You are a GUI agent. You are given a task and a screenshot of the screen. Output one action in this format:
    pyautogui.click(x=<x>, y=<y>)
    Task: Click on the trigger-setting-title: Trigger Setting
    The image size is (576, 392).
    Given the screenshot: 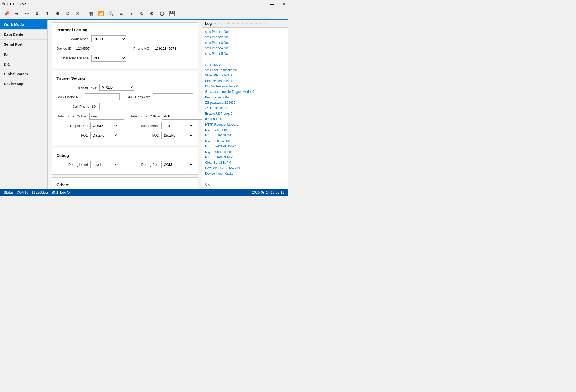 What is the action you would take?
    pyautogui.click(x=125, y=78)
    